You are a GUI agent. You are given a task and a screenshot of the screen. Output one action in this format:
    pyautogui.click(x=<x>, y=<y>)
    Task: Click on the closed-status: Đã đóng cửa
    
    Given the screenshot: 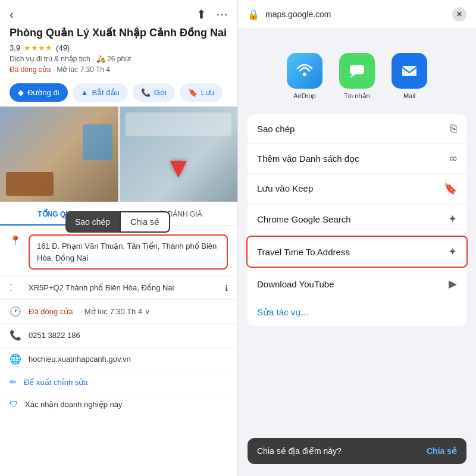 What is the action you would take?
    pyautogui.click(x=30, y=70)
    